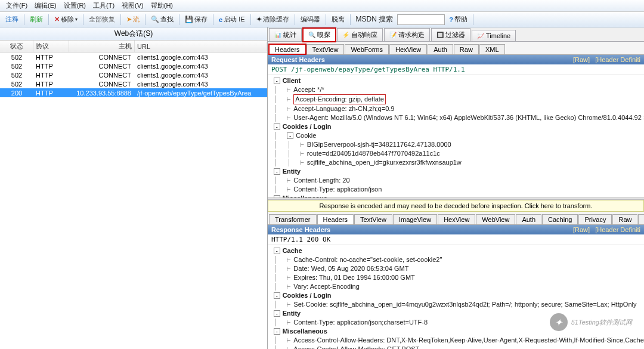  I want to click on tree-node: -Client, so click(456, 81).